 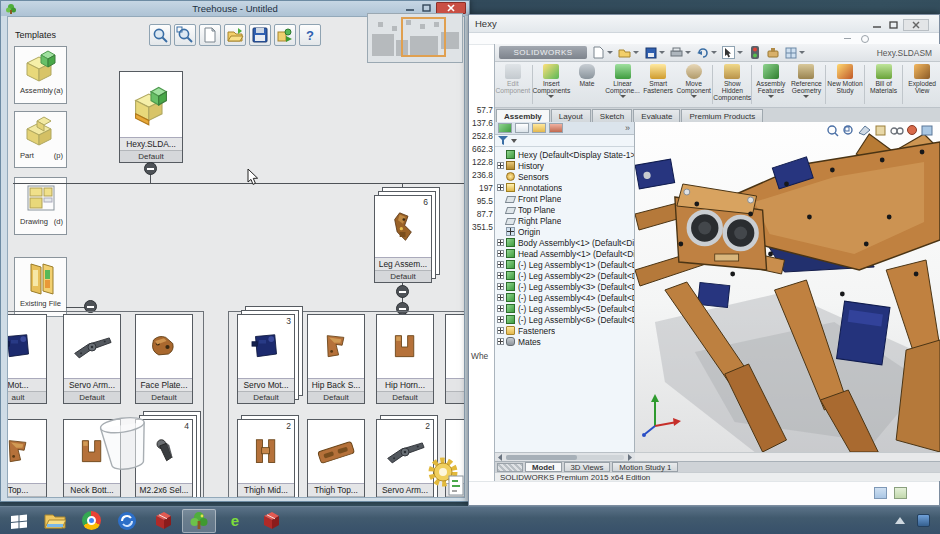 What do you see at coordinates (588, 467) in the screenshot?
I see `doc-tab-3d-views: 3D Views` at bounding box center [588, 467].